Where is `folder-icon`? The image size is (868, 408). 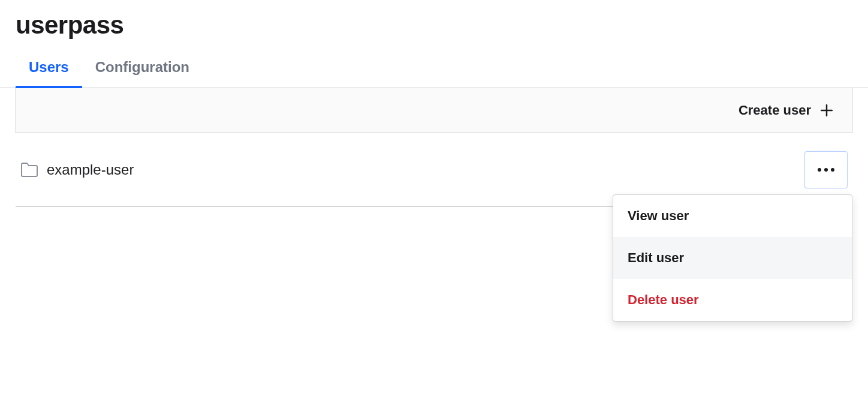
folder-icon is located at coordinates (29, 170).